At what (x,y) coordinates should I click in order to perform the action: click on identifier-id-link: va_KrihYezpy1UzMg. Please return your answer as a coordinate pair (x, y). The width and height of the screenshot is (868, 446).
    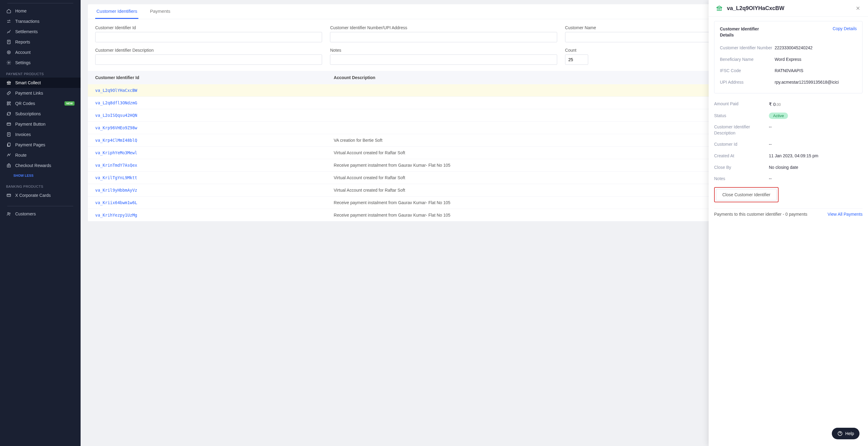
    Looking at the image, I should click on (116, 215).